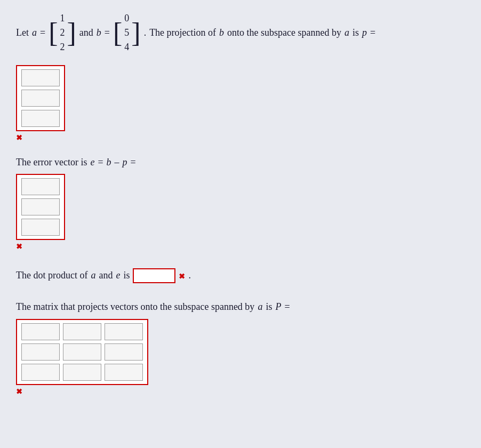 Image resolution: width=481 pixels, height=448 pixels. What do you see at coordinates (118, 275) in the screenshot?
I see `e-variable-2: e` at bounding box center [118, 275].